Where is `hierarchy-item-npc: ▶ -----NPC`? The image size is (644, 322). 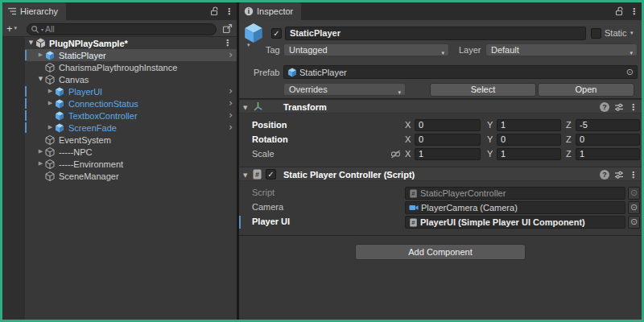 hierarchy-item-npc: ▶ -----NPC is located at coordinates (130, 151).